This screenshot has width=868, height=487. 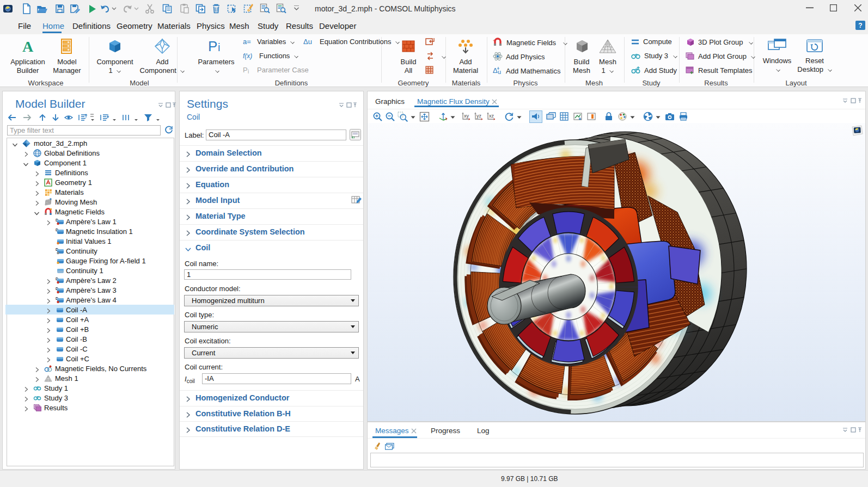 What do you see at coordinates (479, 116) in the screenshot?
I see `svg-text: yz` at bounding box center [479, 116].